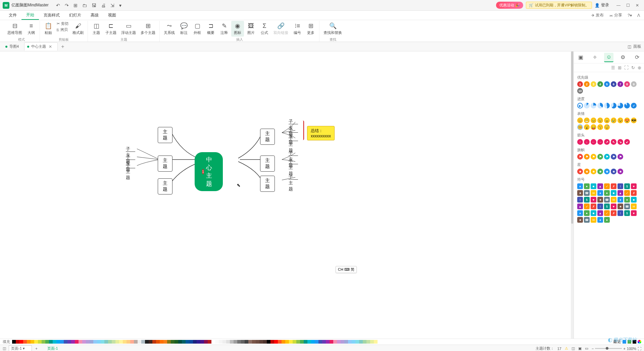 The width and height of the screenshot is (644, 351). What do you see at coordinates (238, 29) in the screenshot?
I see `icon-button: ◉图标` at bounding box center [238, 29].